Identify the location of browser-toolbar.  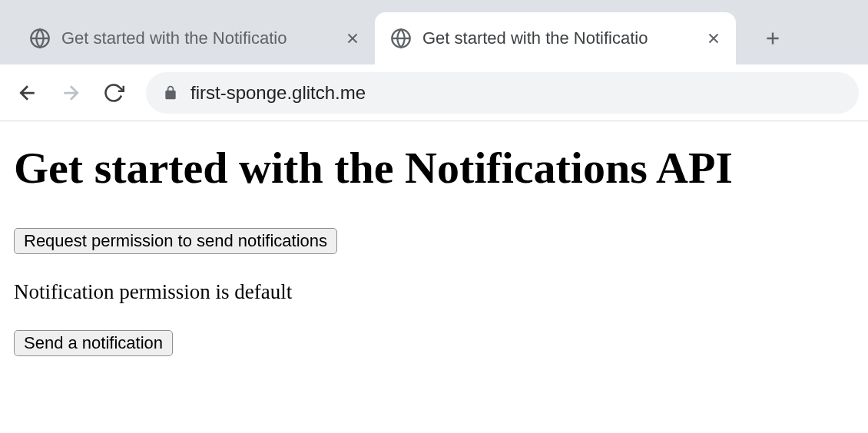
(434, 93).